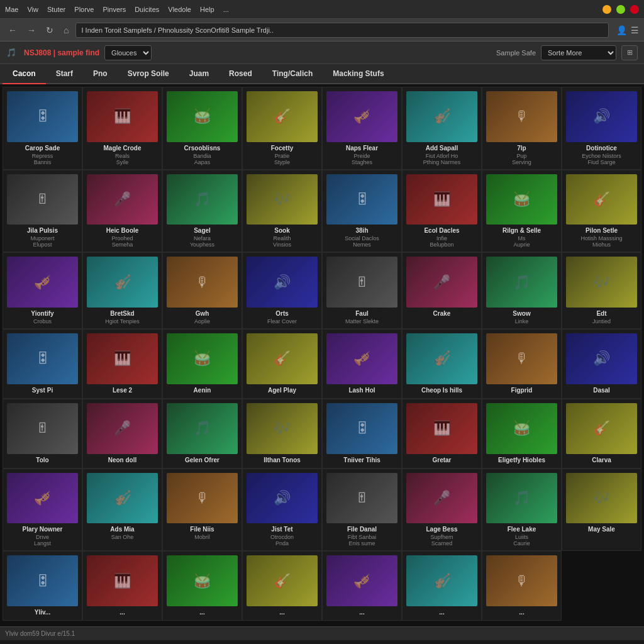 Image resolution: width=644 pixels, height=644 pixels. What do you see at coordinates (630, 53) in the screenshot?
I see `grid-view-button: ⊞` at bounding box center [630, 53].